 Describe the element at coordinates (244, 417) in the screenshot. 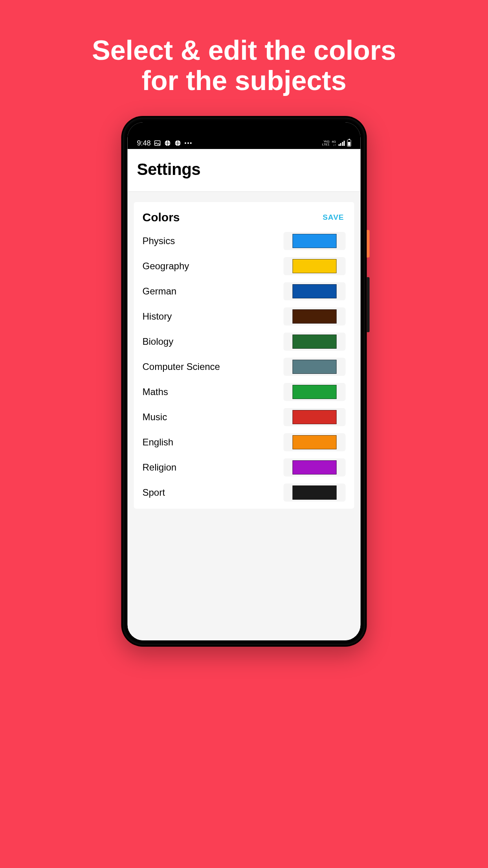

I see `color-row: Music` at that location.